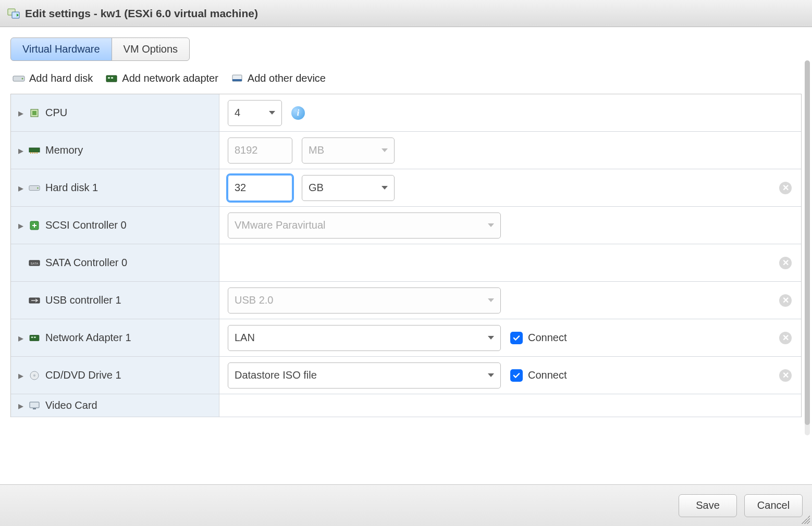 The image size is (812, 526). I want to click on add-network-adapter-label: Add network adapter, so click(170, 78).